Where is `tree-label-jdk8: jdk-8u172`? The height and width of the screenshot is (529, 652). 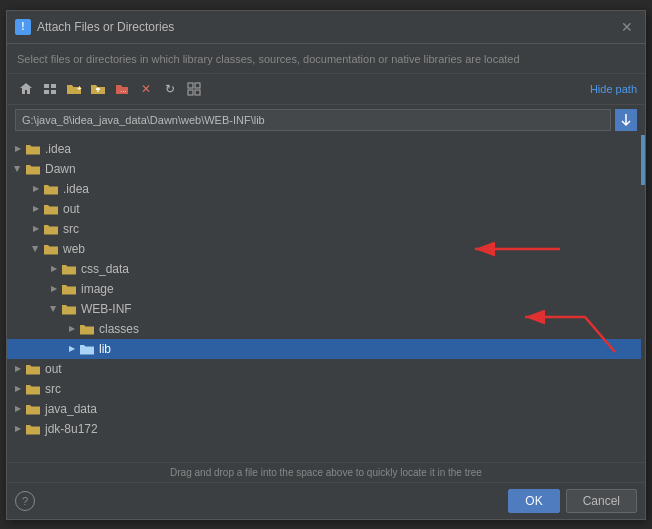
tree-label-jdk8: jdk-8u172 is located at coordinates (72, 429).